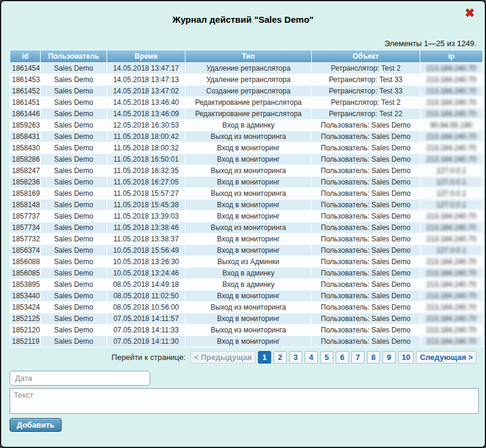  I want to click on column-header-type: Тип, so click(248, 56).